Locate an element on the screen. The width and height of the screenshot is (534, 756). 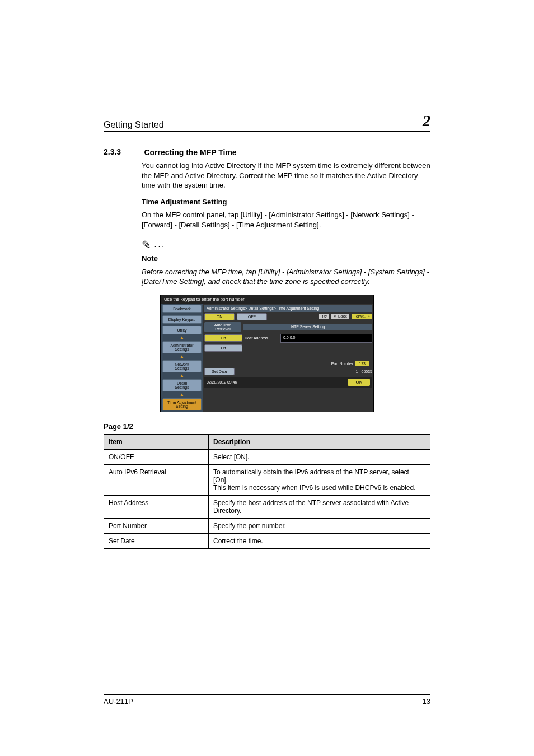
section-heading: 2.3.3 Correcting the MFP Time is located at coordinates (267, 152).